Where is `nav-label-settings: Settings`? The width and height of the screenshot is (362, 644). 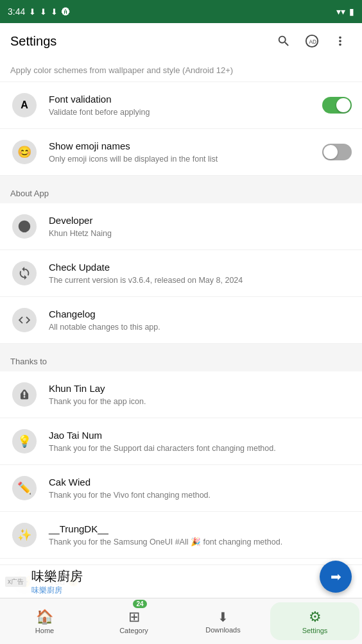 nav-label-settings: Settings is located at coordinates (315, 631).